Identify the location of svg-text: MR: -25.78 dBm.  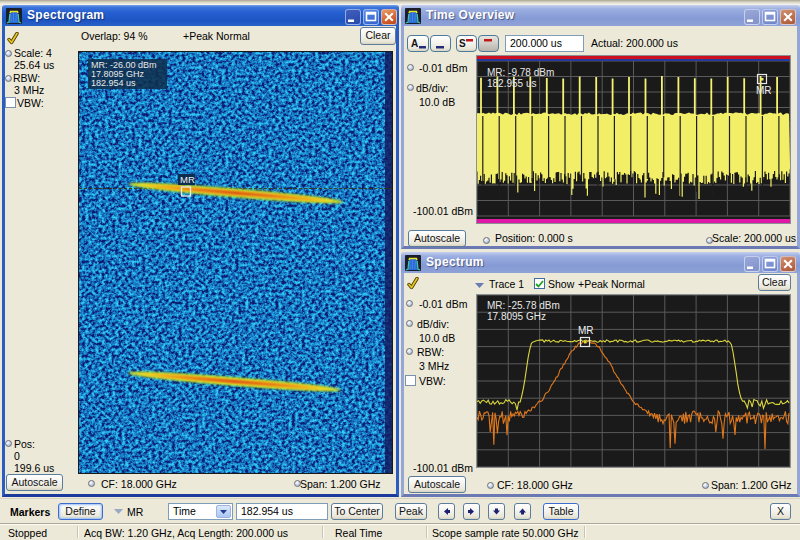
(524, 306).